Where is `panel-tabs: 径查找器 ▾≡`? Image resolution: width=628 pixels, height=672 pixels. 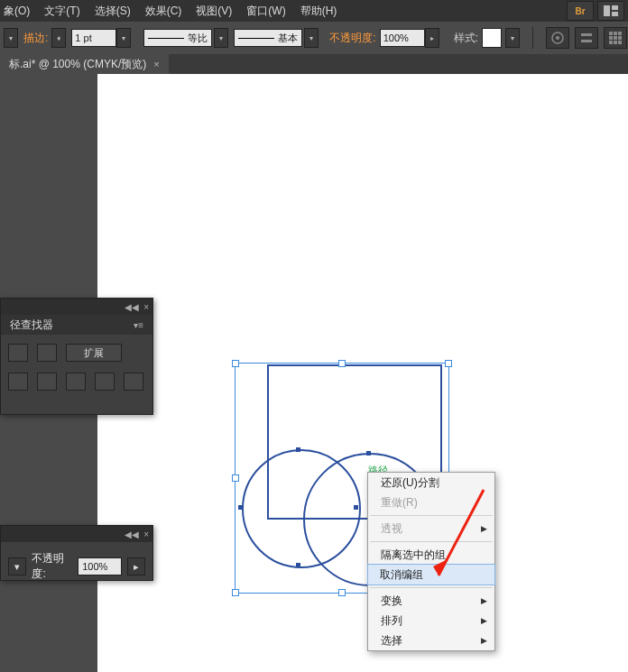
panel-tabs: 径查找器 ▾≡ is located at coordinates (77, 325).